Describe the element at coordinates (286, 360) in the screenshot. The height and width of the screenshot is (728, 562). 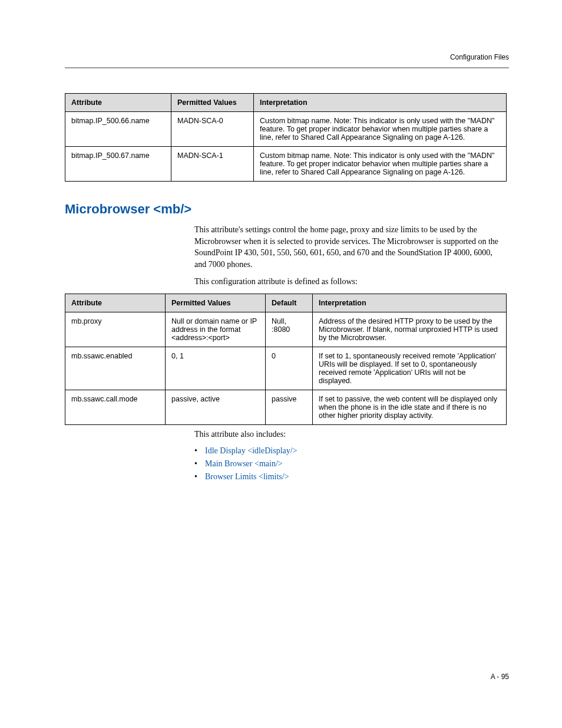
I see `table-mb-attributes: Attribute Permitted Values Default Inter…` at that location.